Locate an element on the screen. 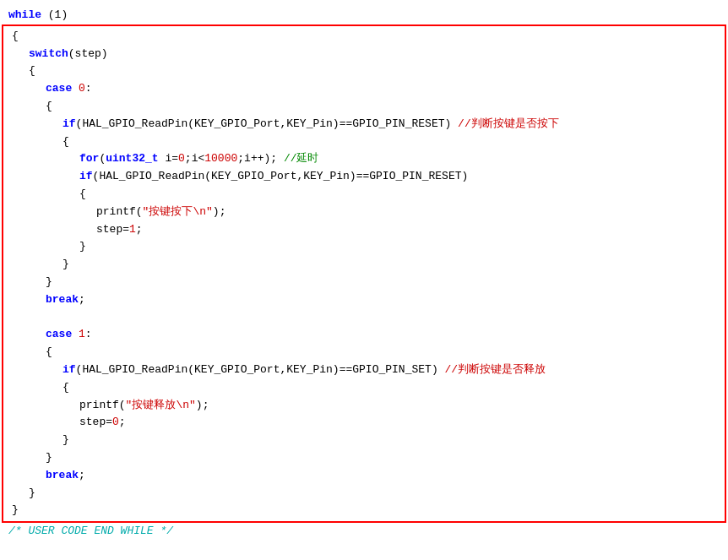  comment-text: //判断按键是否按下 is located at coordinates (508, 125).